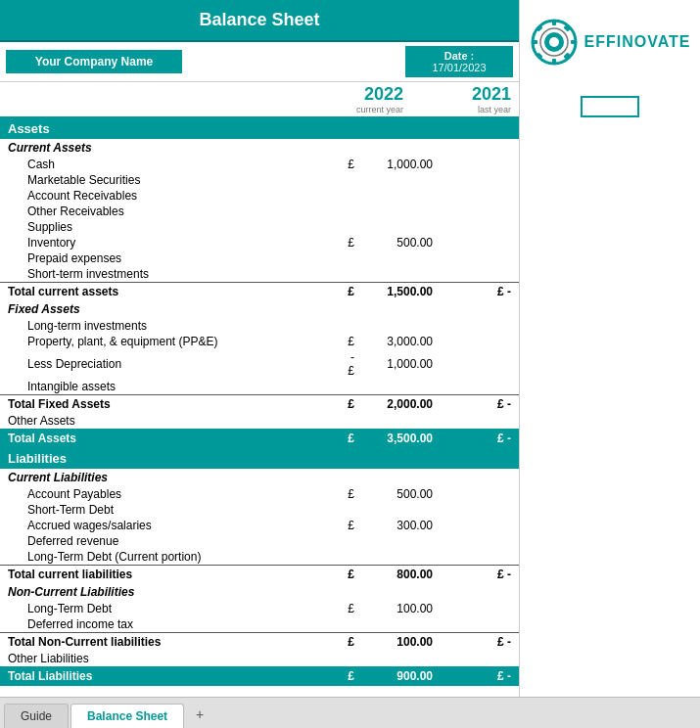  I want to click on table-row: Prepaid expenses, so click(259, 258).